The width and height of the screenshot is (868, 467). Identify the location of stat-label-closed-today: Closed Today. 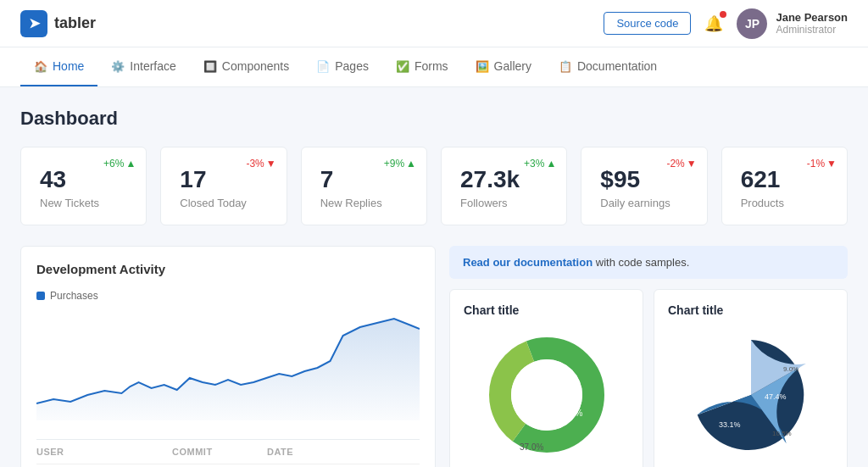
(224, 203).